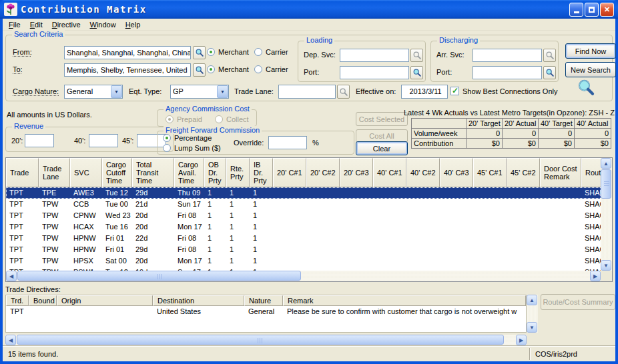 This screenshot has height=364, width=618. I want to click on column-header: Cargo Avail. Time, so click(190, 173).